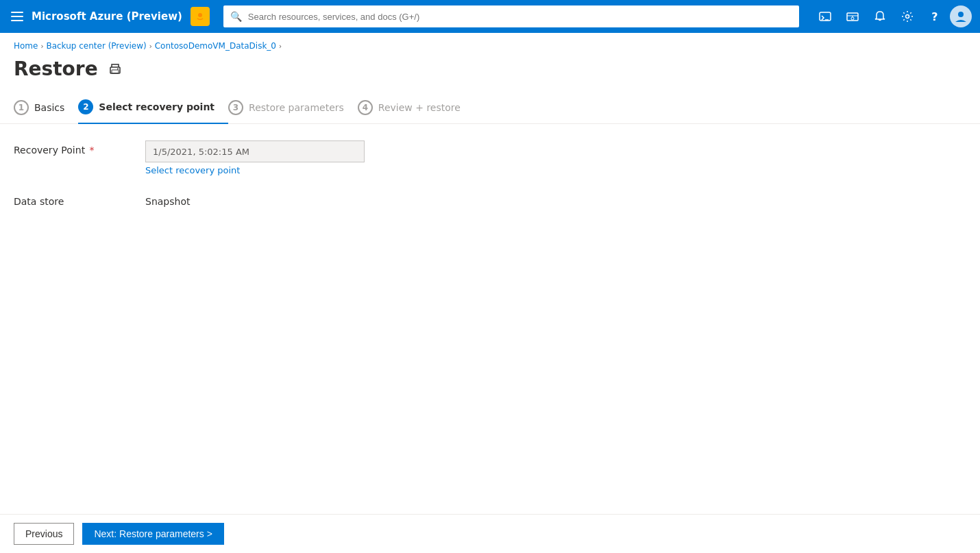  I want to click on breadcrumb-home: Home, so click(26, 46).